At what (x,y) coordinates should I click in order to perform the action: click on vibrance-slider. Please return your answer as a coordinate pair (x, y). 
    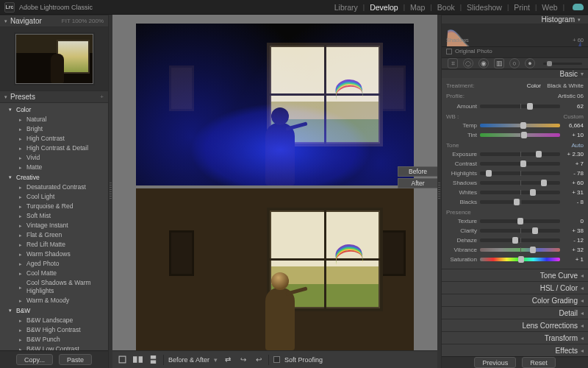
    Looking at the image, I should click on (520, 250).